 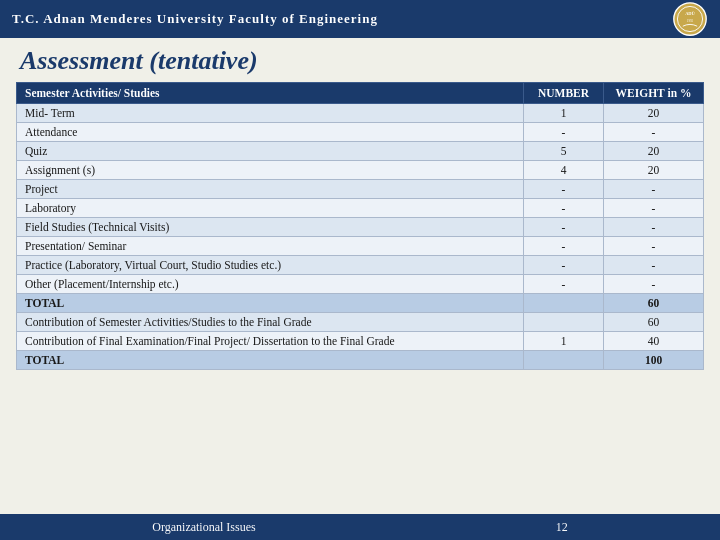 I want to click on table-row: Presentation/ Seminar--, so click(x=360, y=246).